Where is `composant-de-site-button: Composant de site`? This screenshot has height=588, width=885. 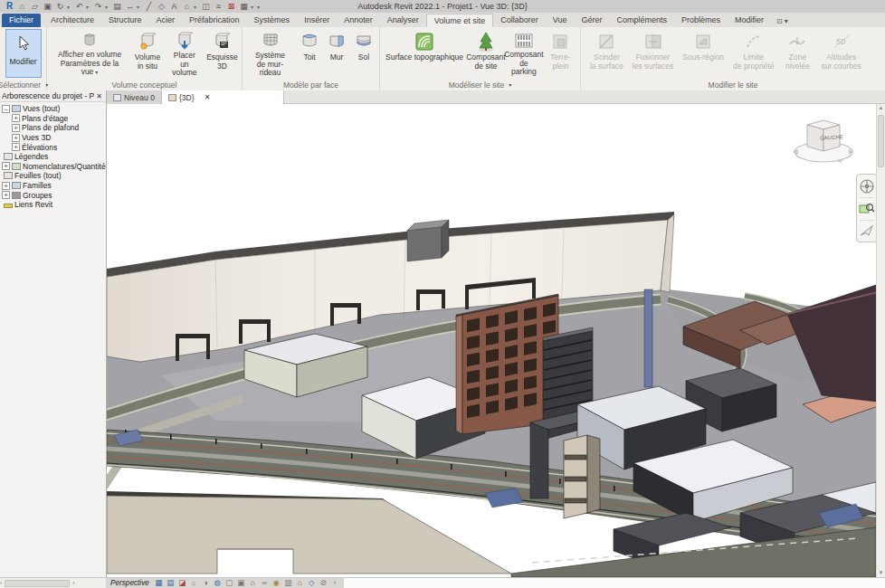
composant-de-site-button: Composant de site is located at coordinates (486, 53).